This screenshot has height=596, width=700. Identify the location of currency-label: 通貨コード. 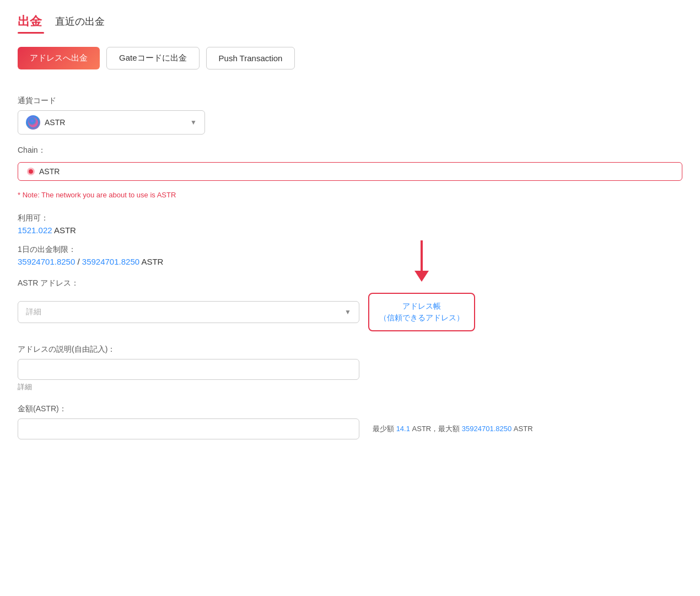
(350, 101).